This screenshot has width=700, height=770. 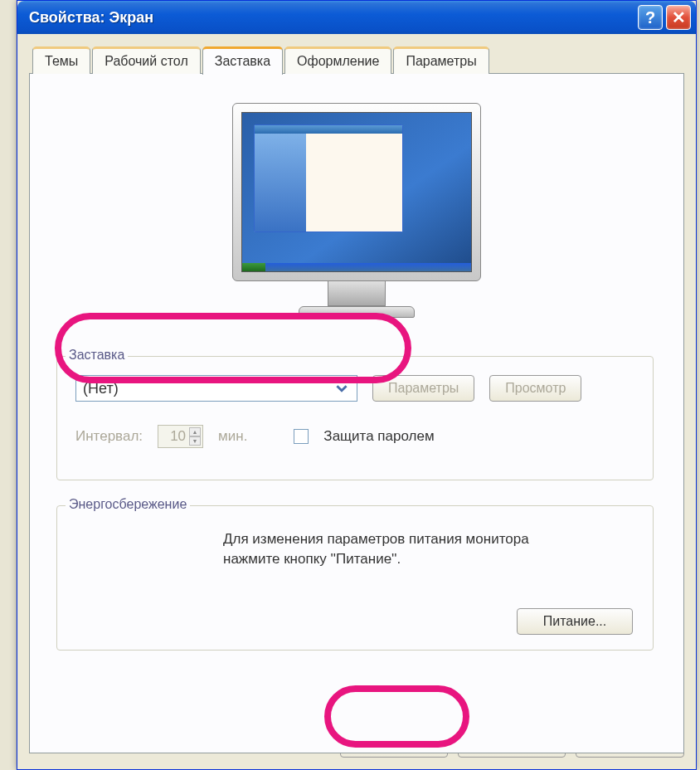 What do you see at coordinates (575, 621) in the screenshot?
I see `power-button: Питание...` at bounding box center [575, 621].